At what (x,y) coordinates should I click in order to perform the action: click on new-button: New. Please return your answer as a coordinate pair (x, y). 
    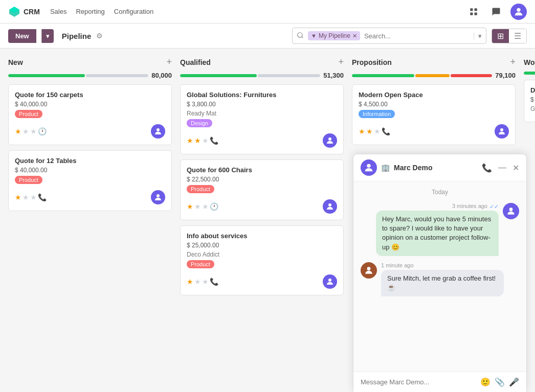
    Looking at the image, I should click on (23, 36).